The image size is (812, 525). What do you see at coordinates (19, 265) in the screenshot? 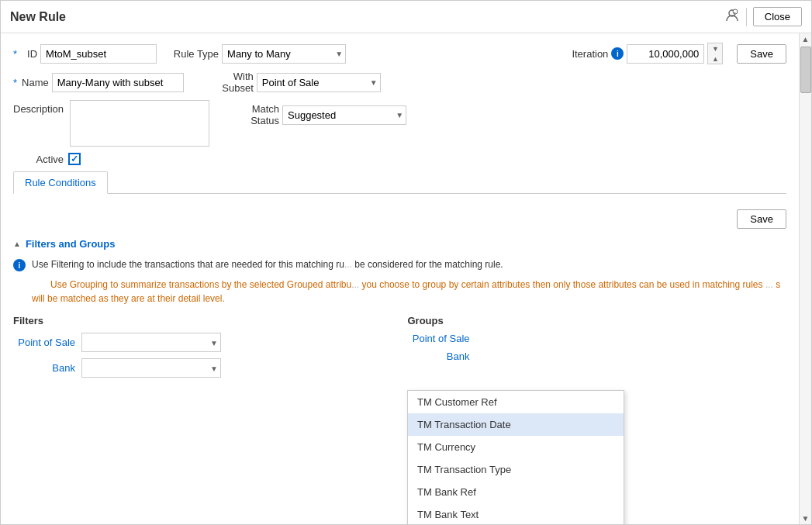
I see `info-box-icon: i` at bounding box center [19, 265].